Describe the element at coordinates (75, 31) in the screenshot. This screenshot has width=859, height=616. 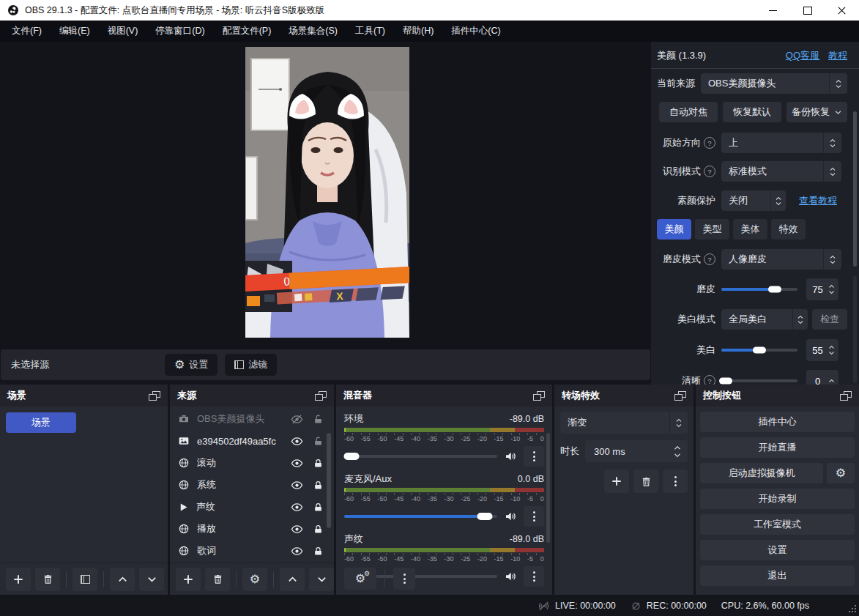
I see `menu-edit: 编辑(E)` at that location.